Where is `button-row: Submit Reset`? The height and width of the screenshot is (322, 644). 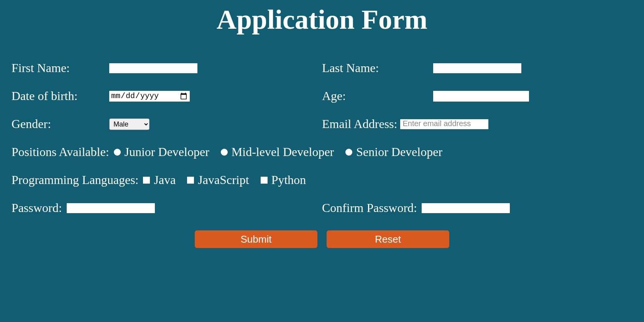
button-row: Submit Reset is located at coordinates (322, 239).